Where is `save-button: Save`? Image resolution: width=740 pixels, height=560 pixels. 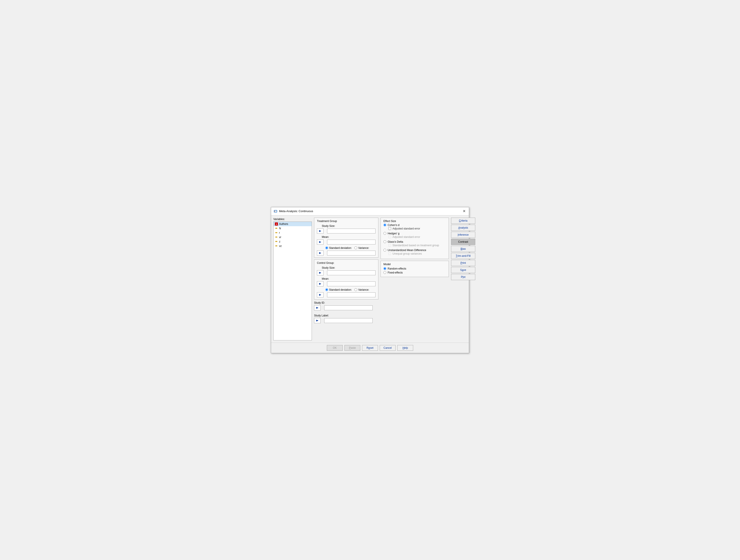
save-button: Save is located at coordinates (463, 270).